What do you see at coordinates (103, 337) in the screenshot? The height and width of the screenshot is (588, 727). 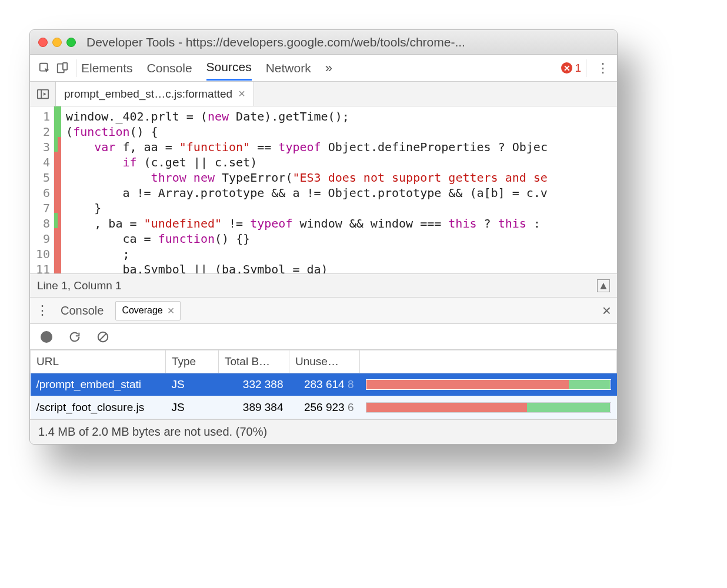 I see `clear-button` at bounding box center [103, 337].